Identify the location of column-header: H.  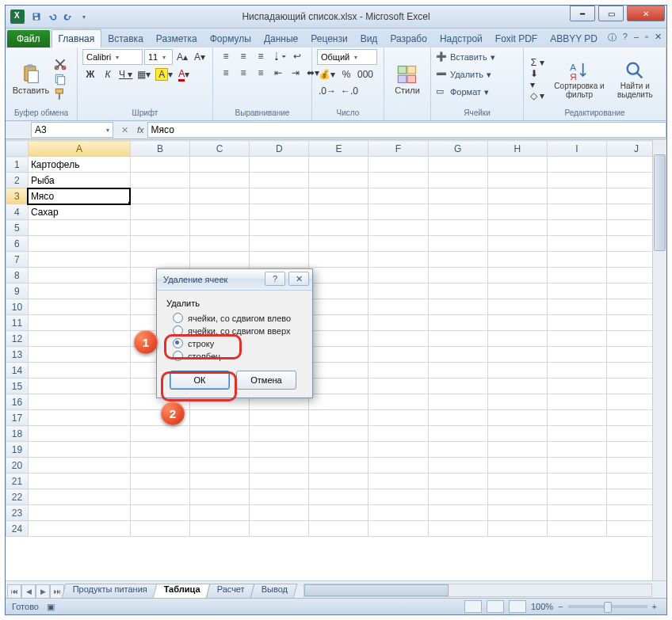
(517, 149).